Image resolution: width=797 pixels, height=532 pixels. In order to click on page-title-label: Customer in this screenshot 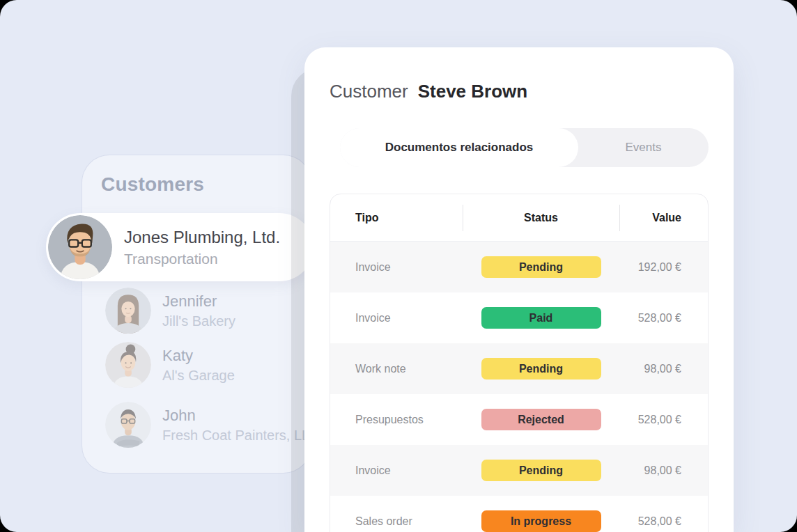, I will do `click(369, 92)`.